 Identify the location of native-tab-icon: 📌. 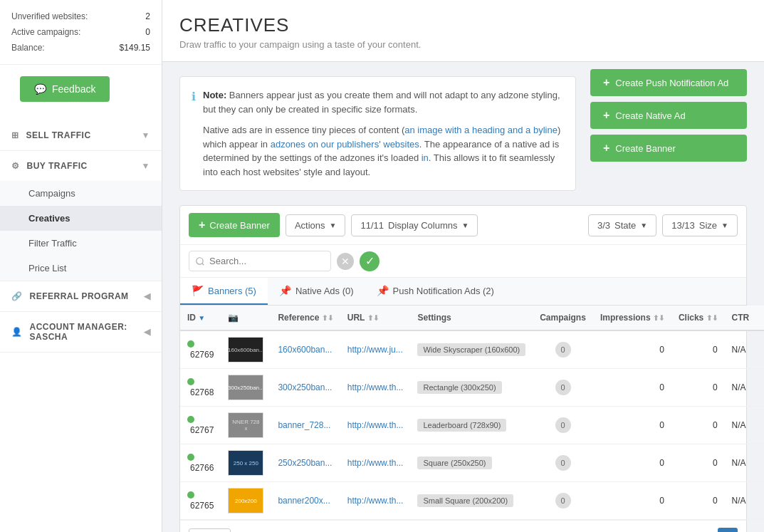
(285, 291).